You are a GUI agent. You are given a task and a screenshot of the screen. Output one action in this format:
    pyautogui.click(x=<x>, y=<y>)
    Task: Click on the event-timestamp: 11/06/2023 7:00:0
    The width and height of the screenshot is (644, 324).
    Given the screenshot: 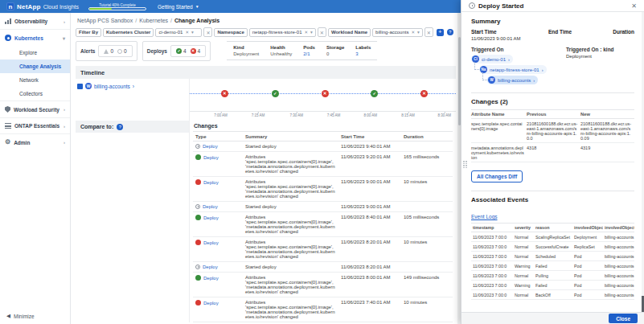 What is the action you would take?
    pyautogui.click(x=492, y=256)
    